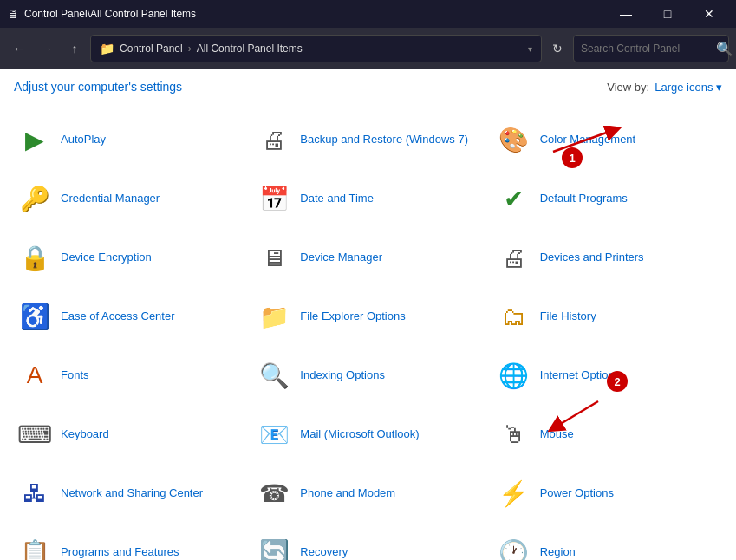 This screenshot has height=560, width=736. What do you see at coordinates (725, 49) in the screenshot?
I see `search-icon: 🔍` at bounding box center [725, 49].